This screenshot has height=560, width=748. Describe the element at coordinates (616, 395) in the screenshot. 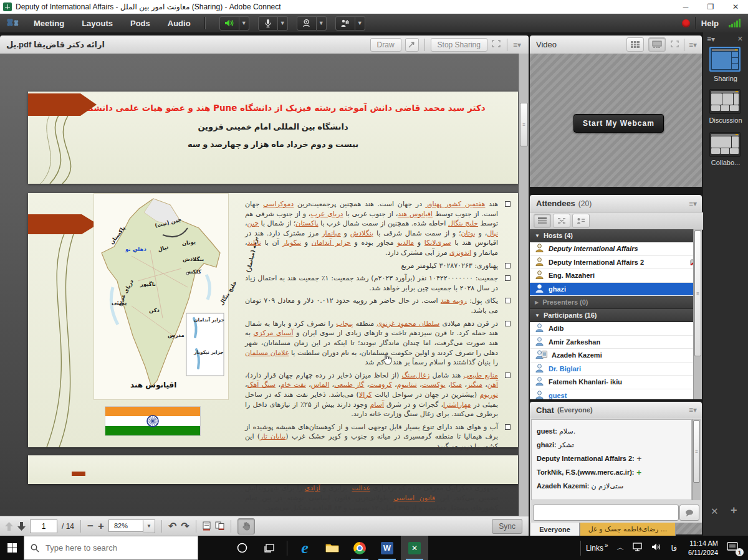

I see `attendee-row: guest` at that location.